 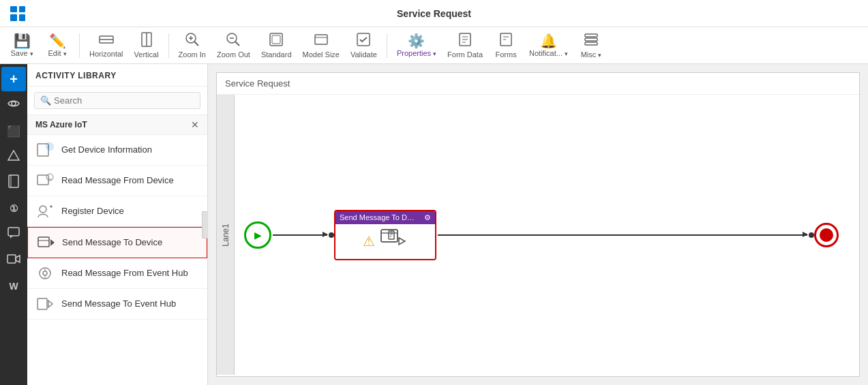 What do you see at coordinates (538, 84) in the screenshot?
I see `breadcrumb: Service Request` at bounding box center [538, 84].